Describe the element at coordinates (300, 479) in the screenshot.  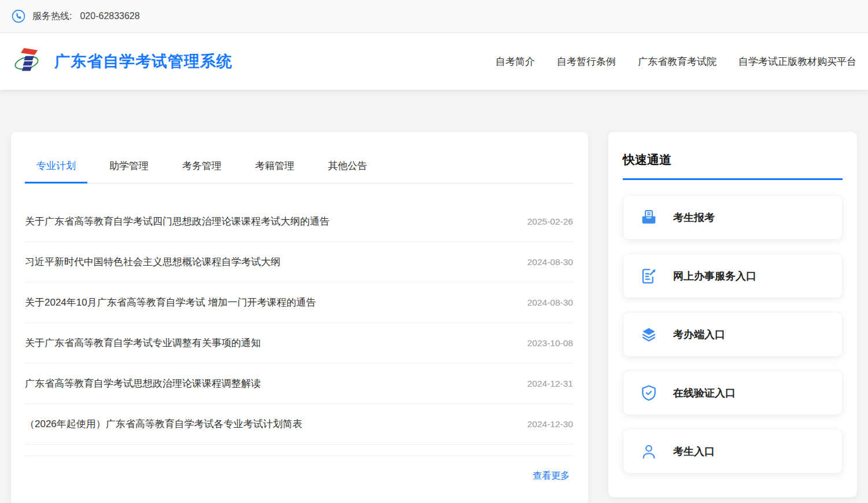
I see `more-row: 查看更多` at that location.